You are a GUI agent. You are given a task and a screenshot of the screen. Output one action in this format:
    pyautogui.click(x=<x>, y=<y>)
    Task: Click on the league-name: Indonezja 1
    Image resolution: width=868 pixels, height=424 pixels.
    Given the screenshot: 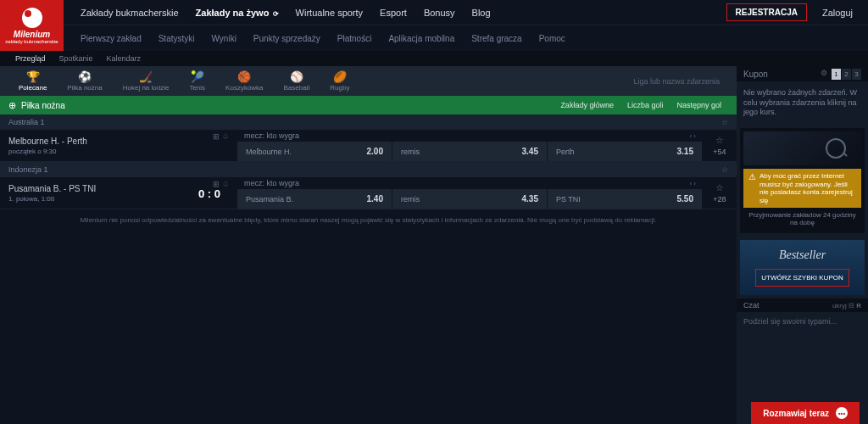 What is the action you would take?
    pyautogui.click(x=29, y=170)
    